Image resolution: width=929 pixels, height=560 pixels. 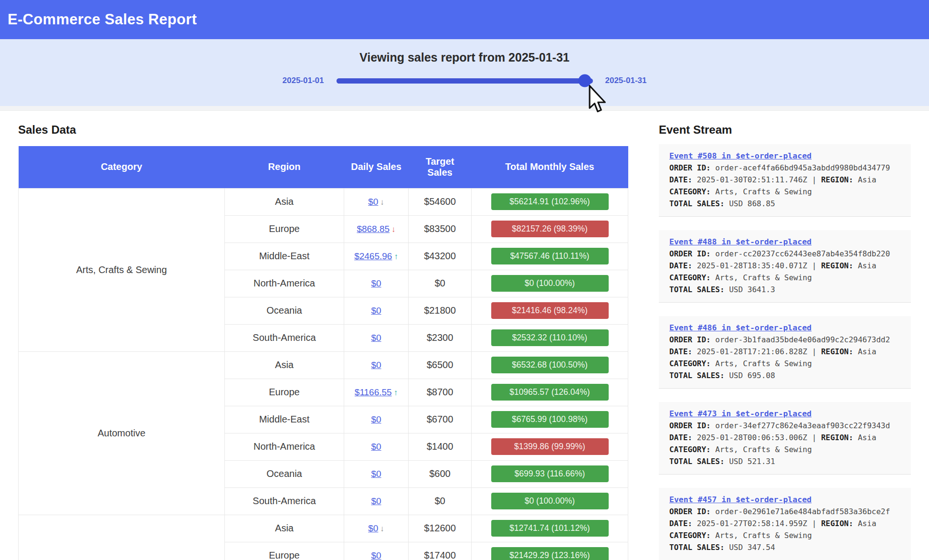 I want to click on sales-table-header: Category Region Daily Sales Target Sales…, so click(x=324, y=167).